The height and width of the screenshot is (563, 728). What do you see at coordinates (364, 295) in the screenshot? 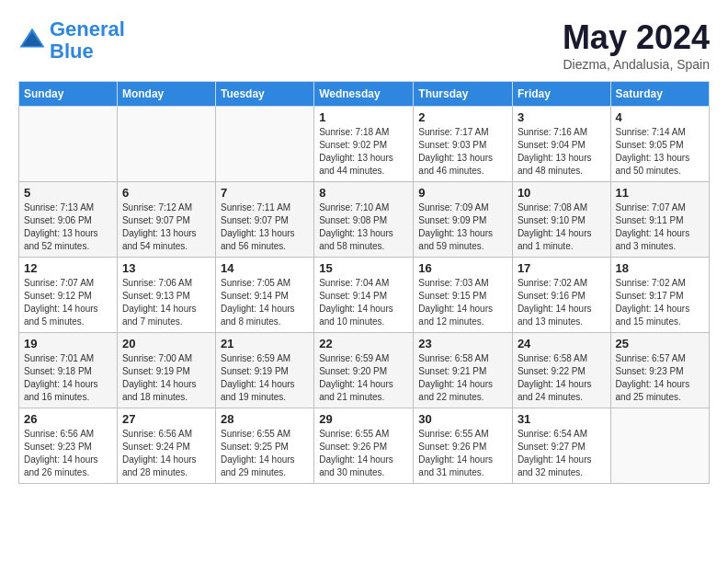
I see `calendar-cell: 15Sunrise: 7:04 AM Sunset: 9:14 PM Dayli…` at bounding box center [364, 295].